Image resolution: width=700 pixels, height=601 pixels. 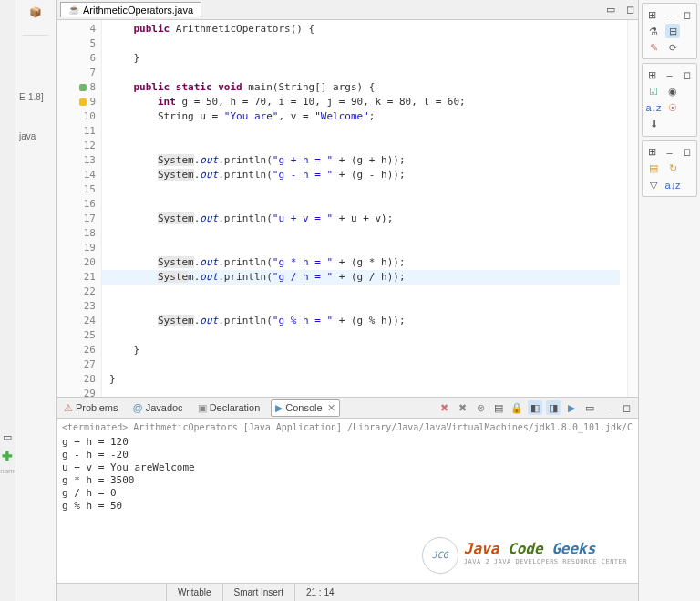 What do you see at coordinates (202, 409) in the screenshot?
I see `declaration-icon: ▣` at bounding box center [202, 409].